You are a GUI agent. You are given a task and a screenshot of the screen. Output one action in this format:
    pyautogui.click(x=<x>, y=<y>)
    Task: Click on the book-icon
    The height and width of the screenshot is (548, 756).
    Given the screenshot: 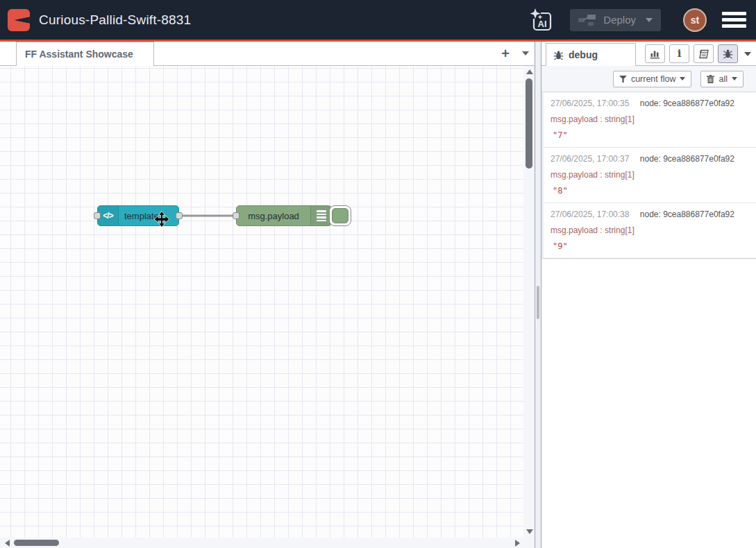 What is the action you would take?
    pyautogui.click(x=704, y=54)
    